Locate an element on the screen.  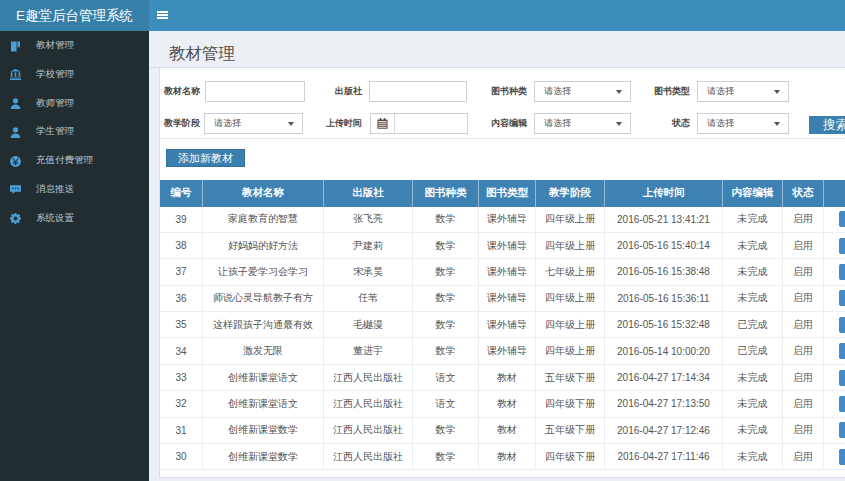
sidebar-item-label: 教师管理 is located at coordinates (55, 104).